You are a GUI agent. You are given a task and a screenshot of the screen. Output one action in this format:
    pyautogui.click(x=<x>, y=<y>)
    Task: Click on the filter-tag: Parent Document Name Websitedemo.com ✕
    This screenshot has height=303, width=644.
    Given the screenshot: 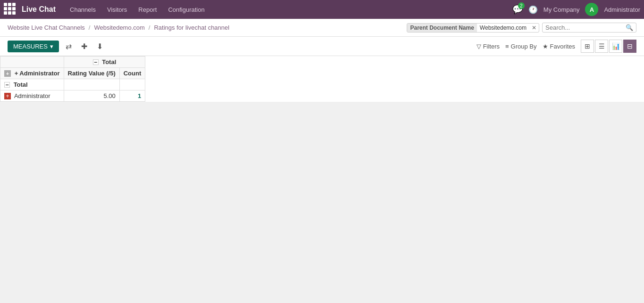 What is the action you would take?
    pyautogui.click(x=473, y=28)
    